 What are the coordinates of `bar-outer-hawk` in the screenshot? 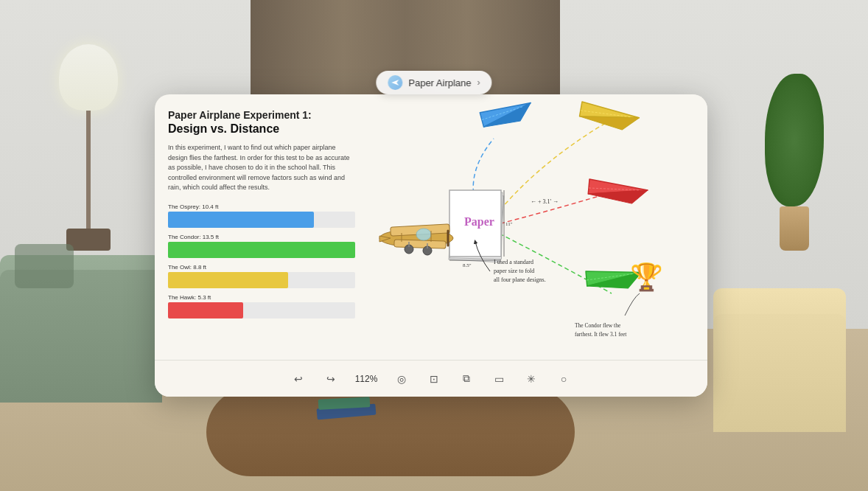 It's located at (262, 310).